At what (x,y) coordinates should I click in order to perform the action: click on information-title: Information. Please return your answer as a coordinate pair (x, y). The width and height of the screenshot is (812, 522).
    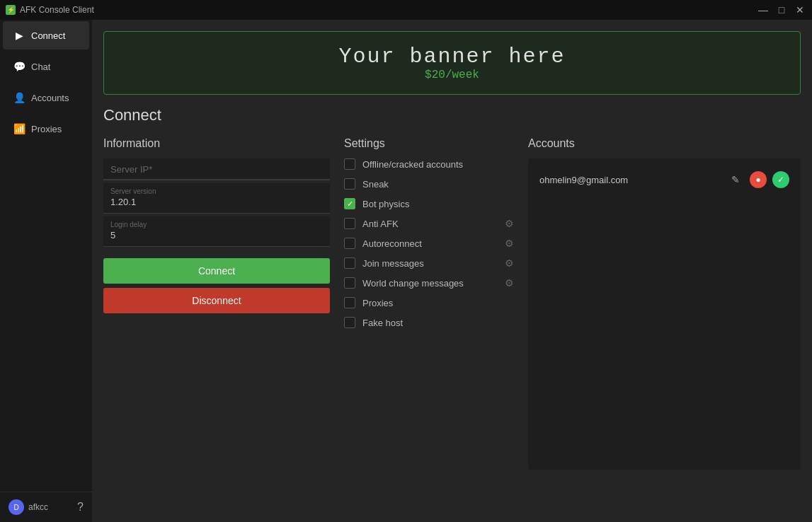
    Looking at the image, I should click on (217, 144).